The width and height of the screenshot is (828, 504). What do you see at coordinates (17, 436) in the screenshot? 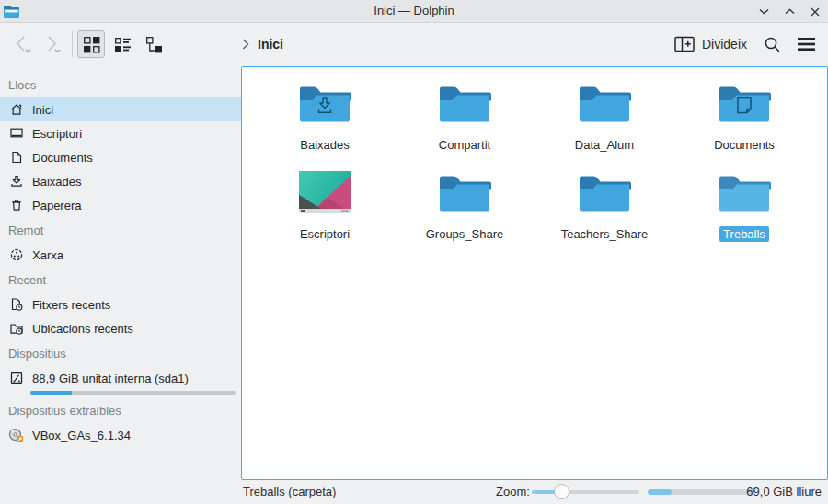
I see `optical-disc-icon` at bounding box center [17, 436].